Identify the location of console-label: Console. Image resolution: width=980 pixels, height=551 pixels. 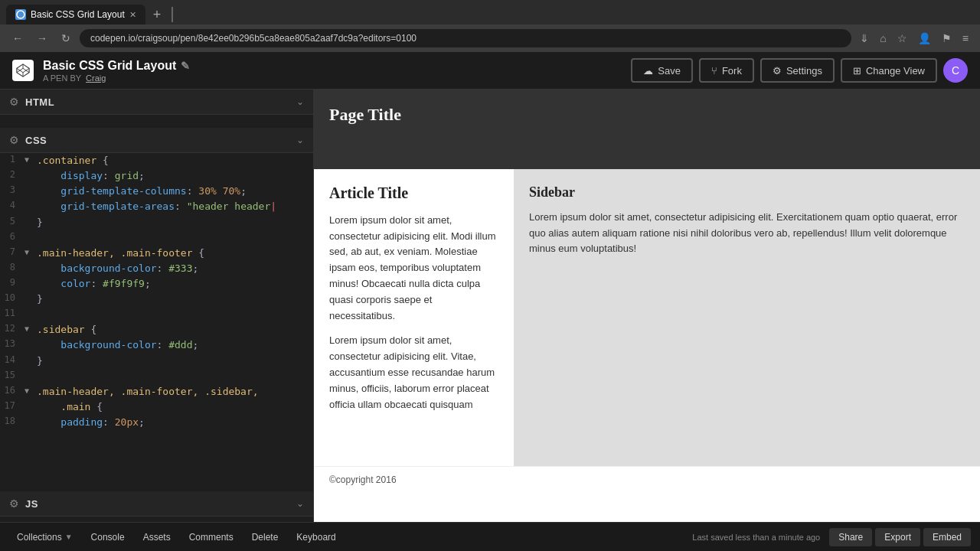
(108, 537).